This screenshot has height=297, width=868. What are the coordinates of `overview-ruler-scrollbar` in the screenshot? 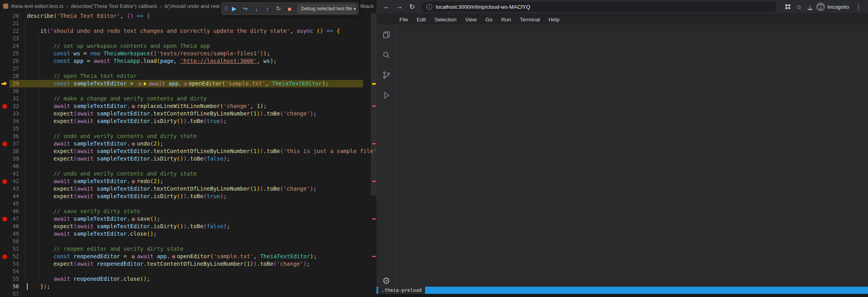 It's located at (374, 149).